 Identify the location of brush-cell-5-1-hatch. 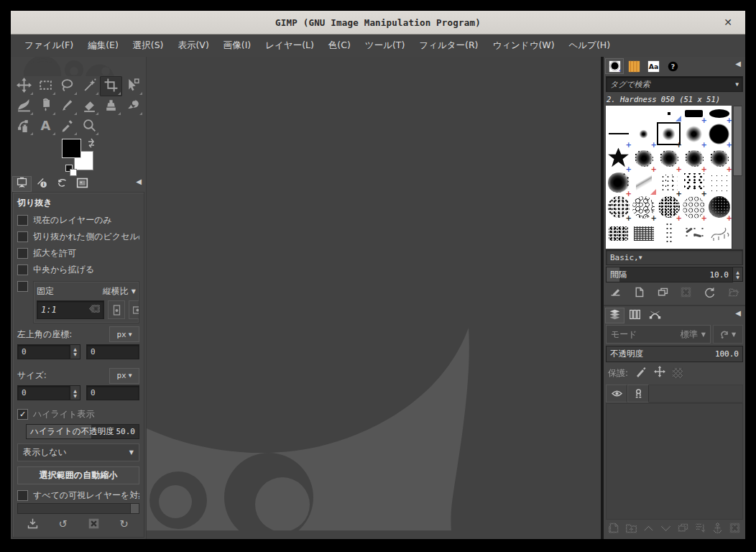
(644, 234).